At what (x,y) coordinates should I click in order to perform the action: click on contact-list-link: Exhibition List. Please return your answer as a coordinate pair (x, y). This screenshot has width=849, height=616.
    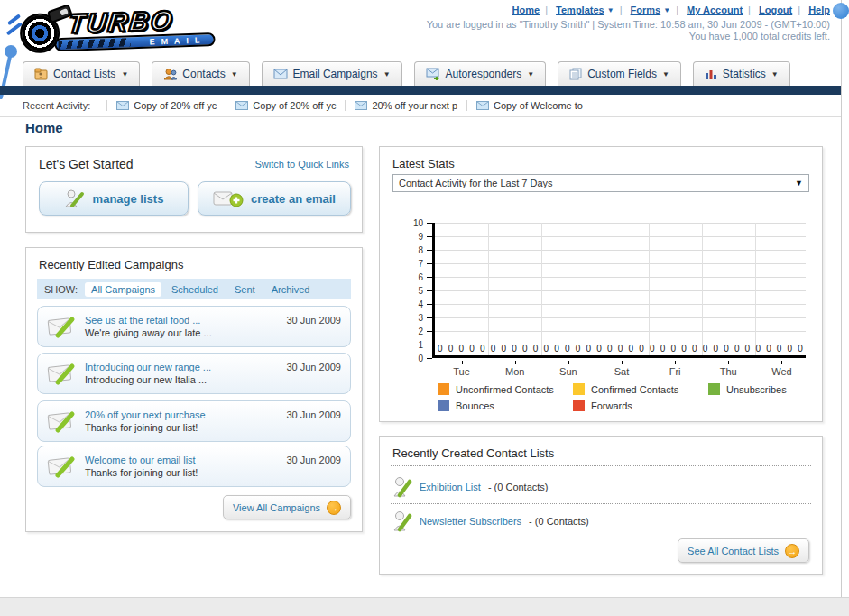
    Looking at the image, I should click on (450, 487).